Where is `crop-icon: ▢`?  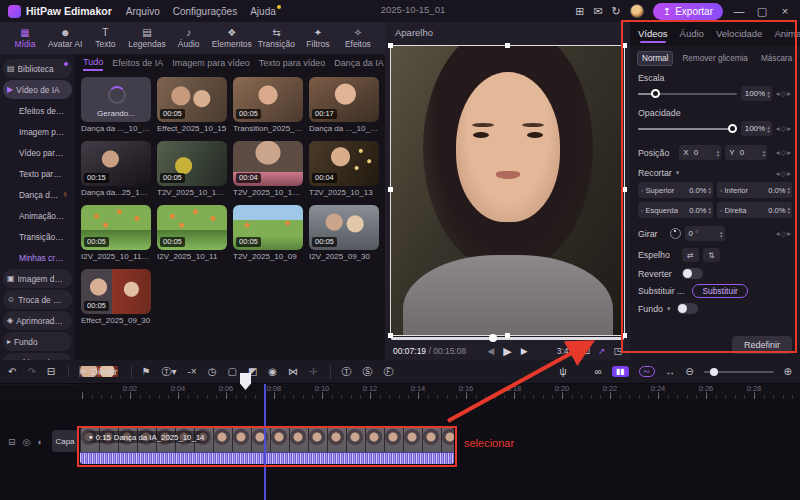
crop-icon: ▢ is located at coordinates (232, 372).